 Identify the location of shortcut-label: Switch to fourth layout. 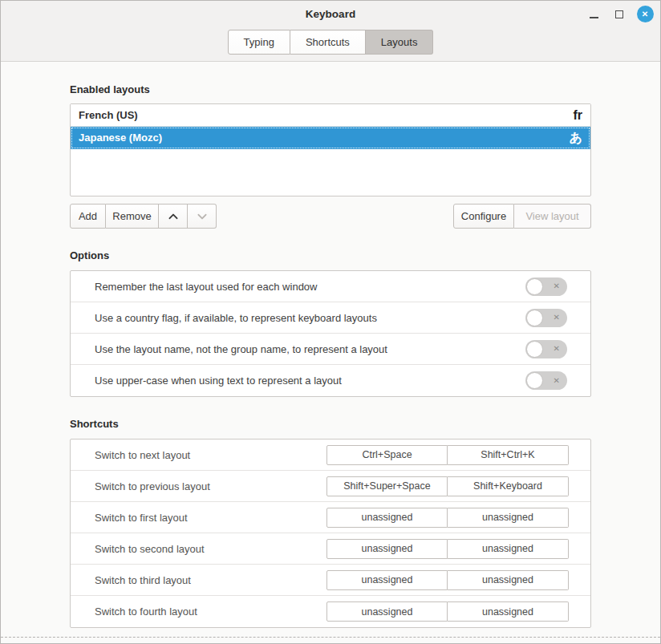
(210, 611).